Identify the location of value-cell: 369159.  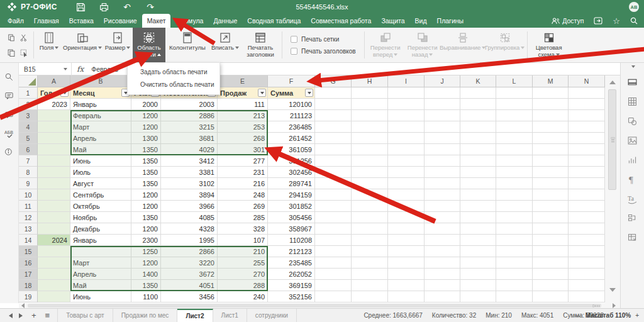
(292, 286).